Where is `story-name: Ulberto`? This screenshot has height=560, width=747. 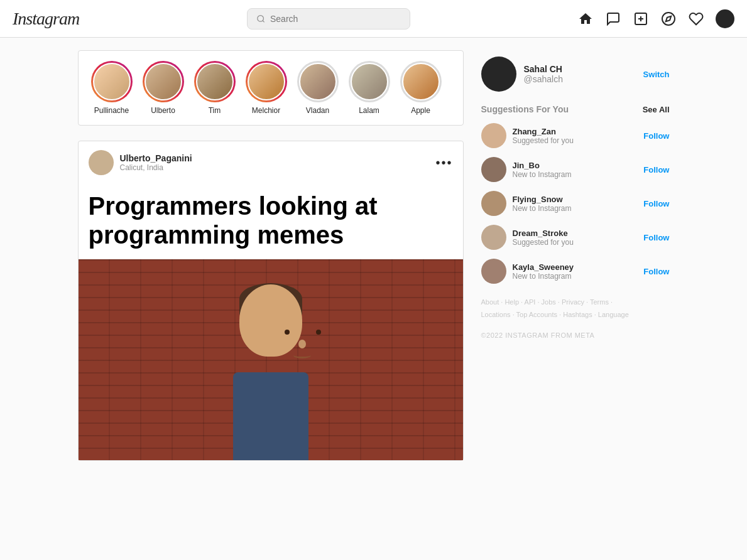 story-name: Ulberto is located at coordinates (163, 110).